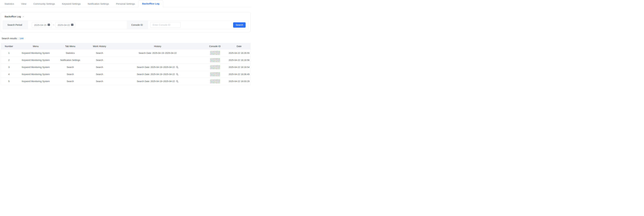  Describe the element at coordinates (71, 4) in the screenshot. I see `tab-keyword-settings: Keyword Settings` at that location.